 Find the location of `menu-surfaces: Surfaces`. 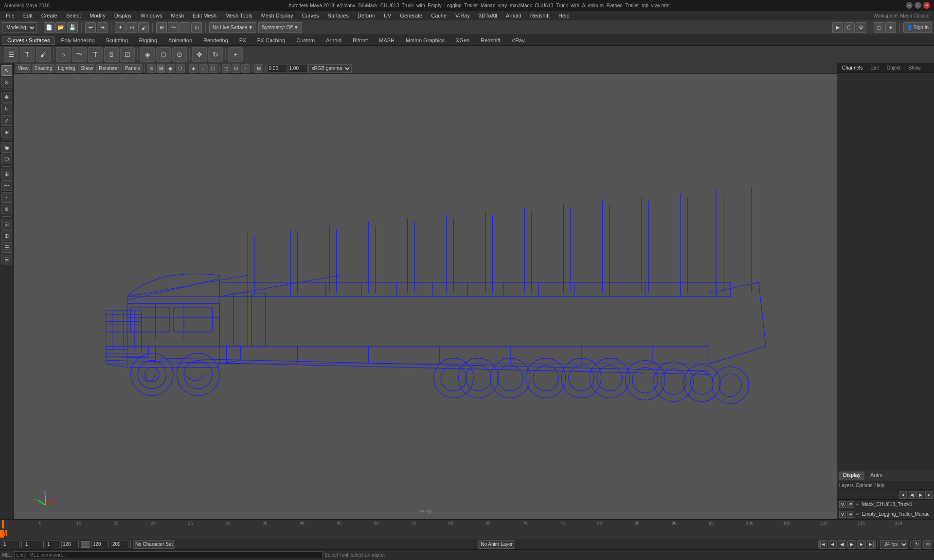

menu-surfaces: Surfaces is located at coordinates (339, 16).